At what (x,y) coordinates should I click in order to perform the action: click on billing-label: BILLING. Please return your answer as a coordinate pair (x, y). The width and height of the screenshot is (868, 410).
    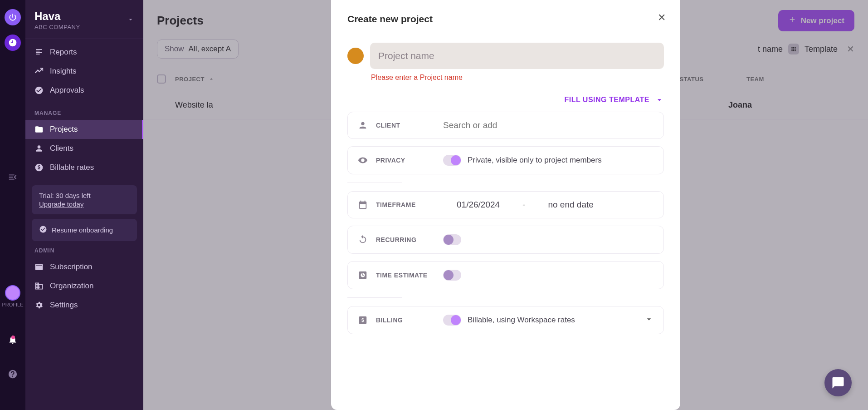
    Looking at the image, I should click on (405, 320).